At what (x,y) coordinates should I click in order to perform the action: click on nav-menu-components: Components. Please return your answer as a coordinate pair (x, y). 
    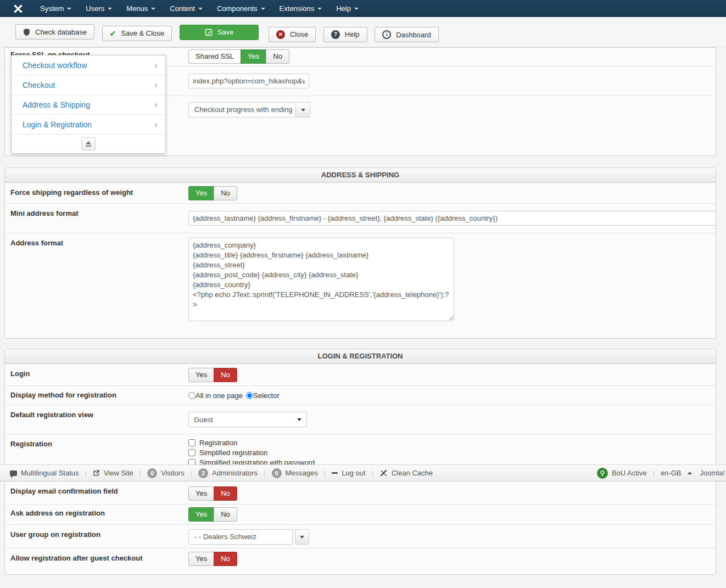
    Looking at the image, I should click on (241, 9).